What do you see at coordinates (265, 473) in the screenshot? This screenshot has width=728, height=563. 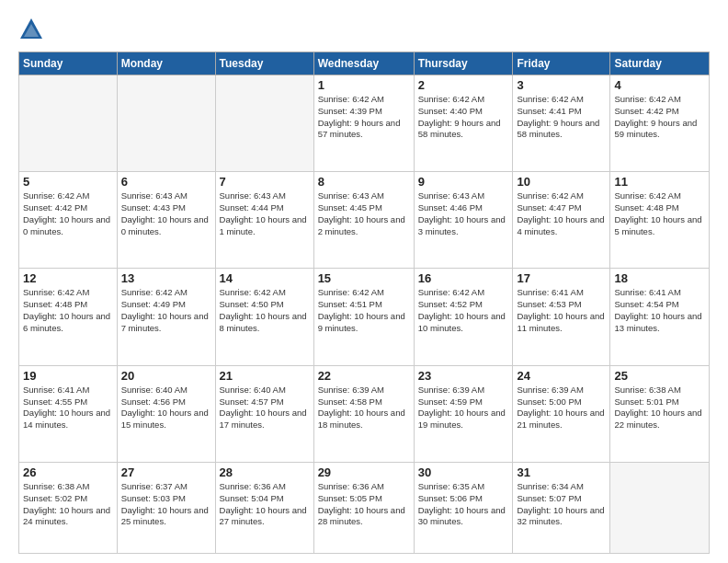 I see `day-number: 28` at bounding box center [265, 473].